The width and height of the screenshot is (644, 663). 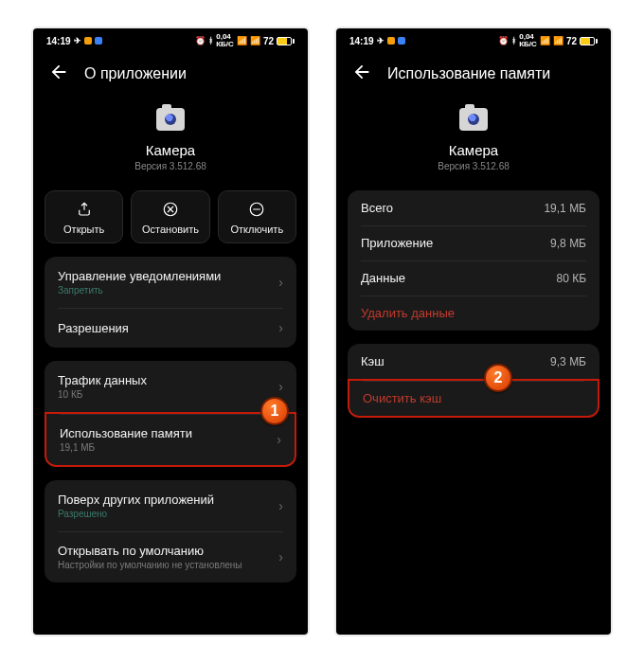 What do you see at coordinates (135, 74) in the screenshot?
I see `page-title: О приложении` at bounding box center [135, 74].